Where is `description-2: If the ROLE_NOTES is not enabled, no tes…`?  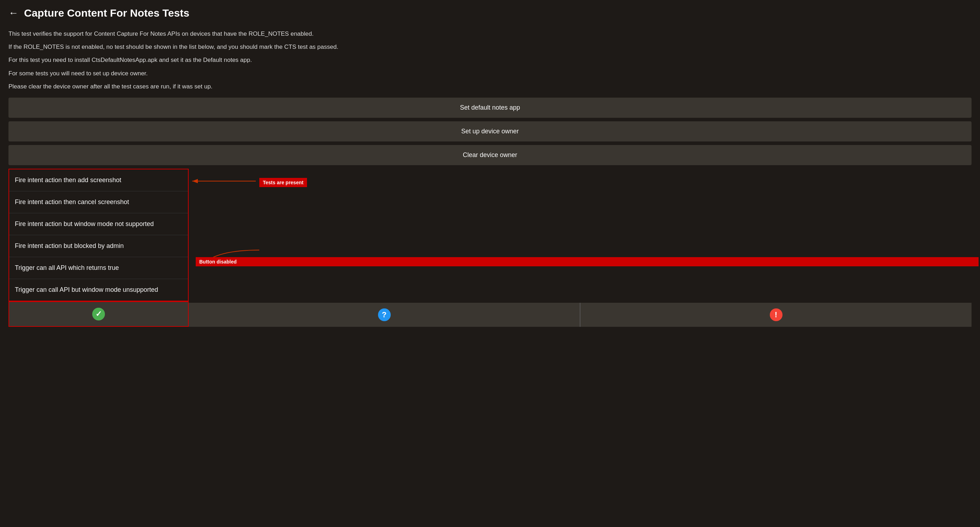
description-2: If the ROLE_NOTES is not enabled, no tes… is located at coordinates (490, 47).